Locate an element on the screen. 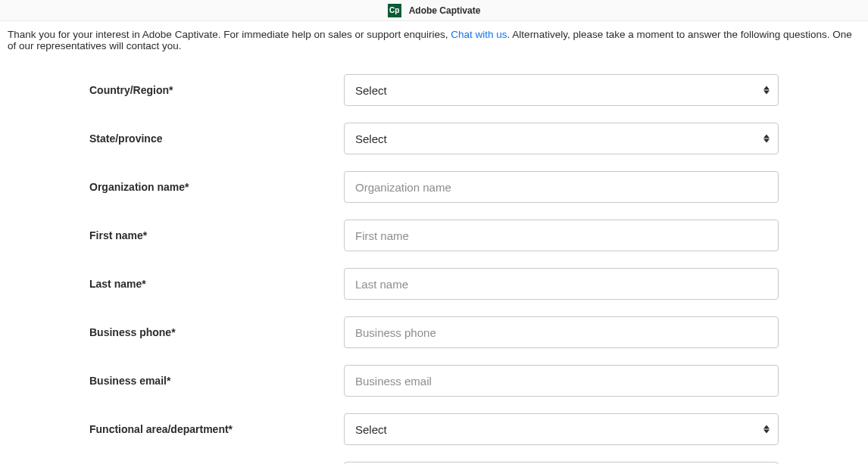 This screenshot has width=868, height=464. captivate-logo-icon: Cp is located at coordinates (395, 11).